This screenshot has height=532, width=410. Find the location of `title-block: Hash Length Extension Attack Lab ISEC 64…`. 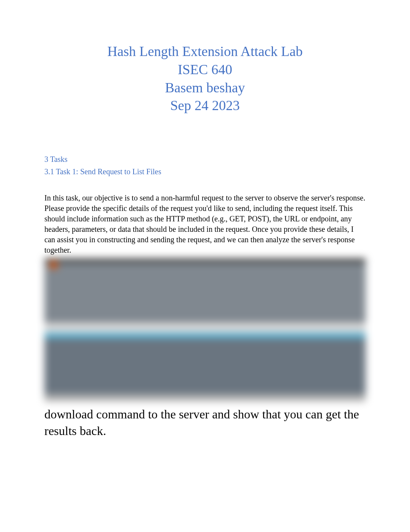

title-block: Hash Length Extension Attack Lab ISEC 64… is located at coordinates (205, 79).